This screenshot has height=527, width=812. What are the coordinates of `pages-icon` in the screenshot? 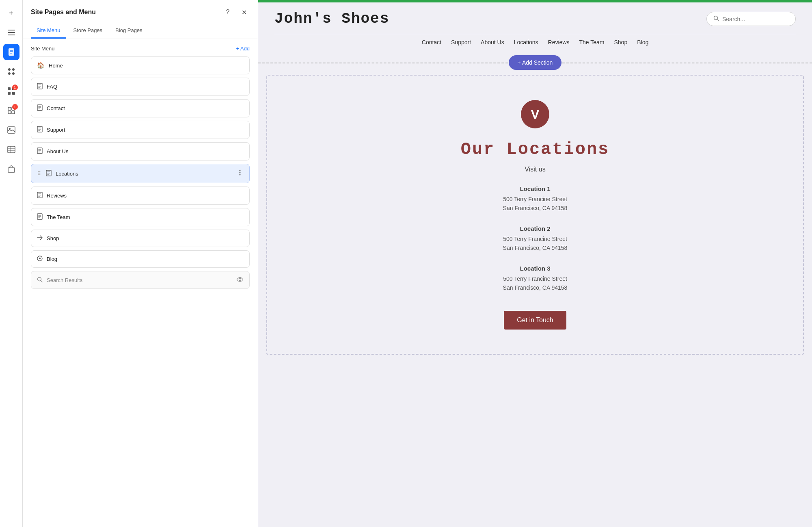 It's located at (11, 52).